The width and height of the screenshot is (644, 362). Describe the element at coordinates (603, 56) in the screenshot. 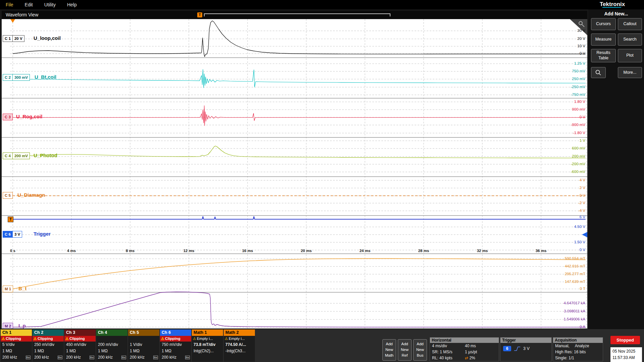

I see `results-table-button: Results Table` at that location.